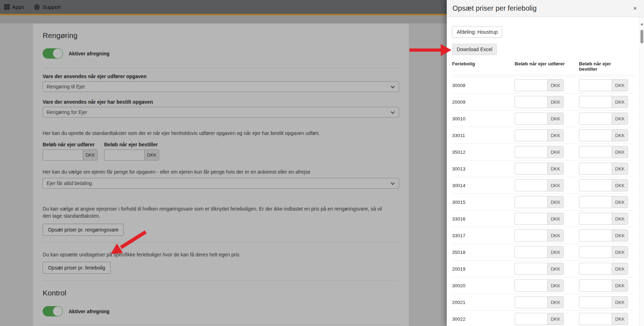 The height and width of the screenshot is (326, 644). Describe the element at coordinates (483, 219) in the screenshot. I see `feriebolig-id: 33016` at that location.